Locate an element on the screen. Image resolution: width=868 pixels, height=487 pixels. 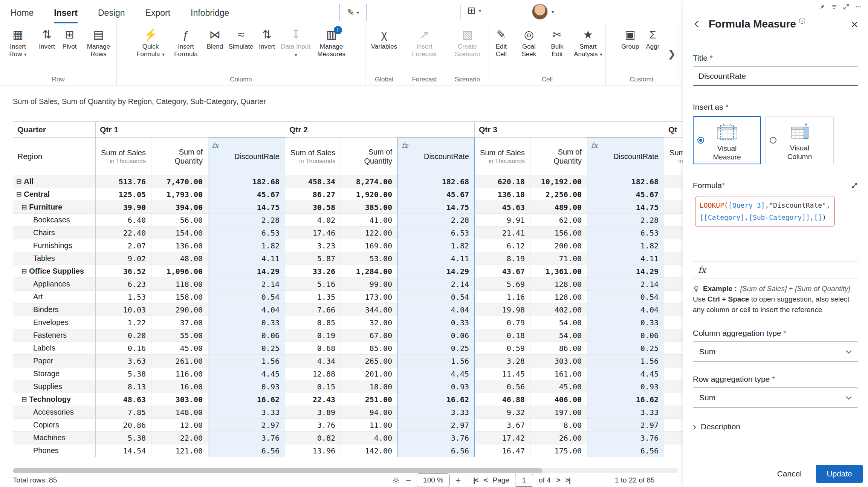
data-cell: 0.06 is located at coordinates (625, 335).